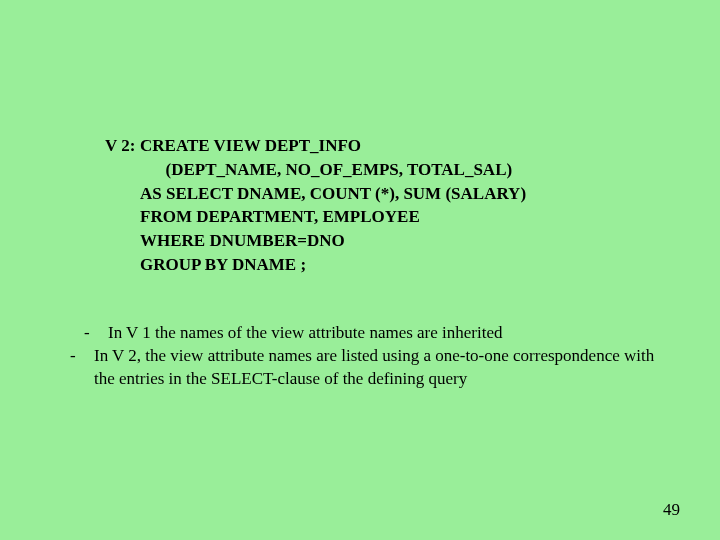 Image resolution: width=720 pixels, height=540 pixels. What do you see at coordinates (280, 216) in the screenshot?
I see `code-text-4: FROM DEPARTMENT, EMPLOYEE` at bounding box center [280, 216].